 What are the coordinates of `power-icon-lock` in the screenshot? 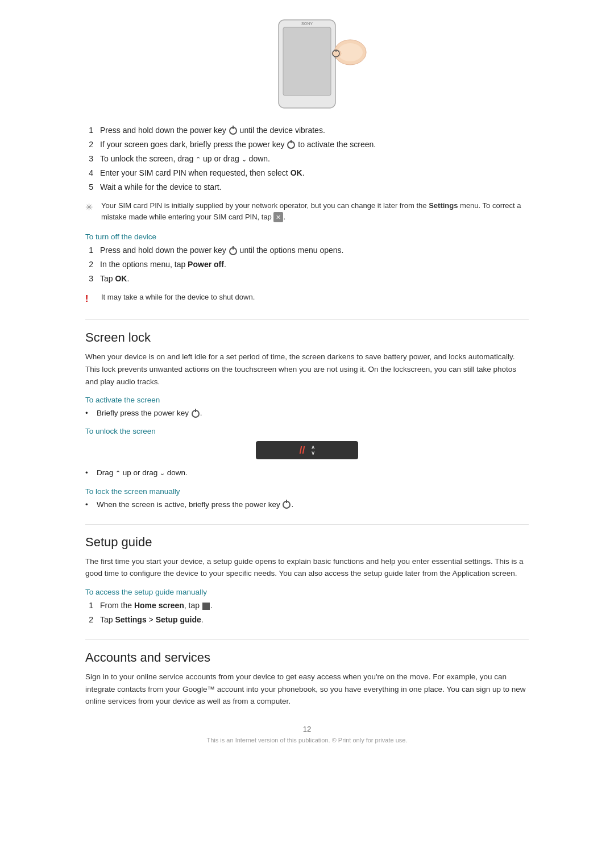 It's located at (287, 505).